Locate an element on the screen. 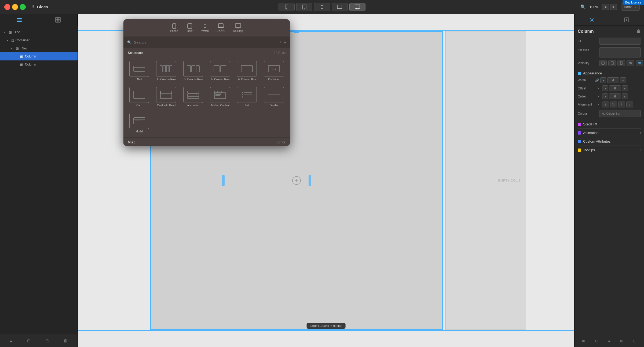 This screenshot has width=644, height=347. rpb-btn-3: ≡ is located at coordinates (609, 341).